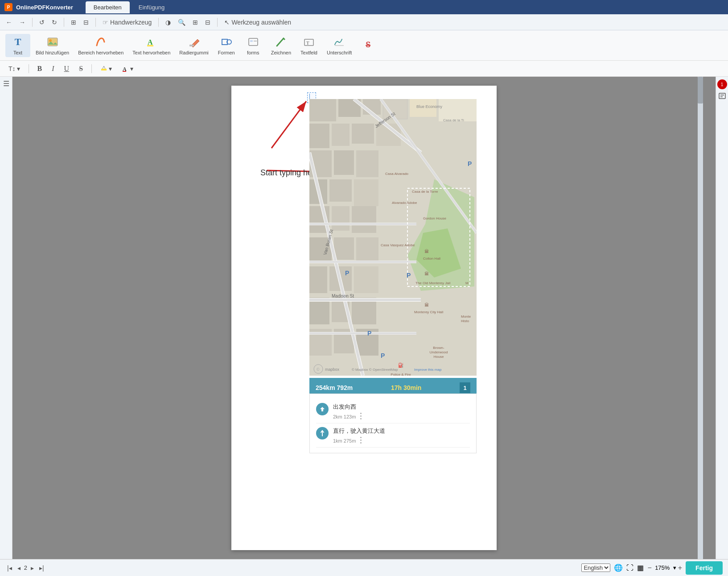 This screenshot has height=576, width=728. Describe the element at coordinates (722, 318) in the screenshot. I see `right-sidebar: 1` at that location.